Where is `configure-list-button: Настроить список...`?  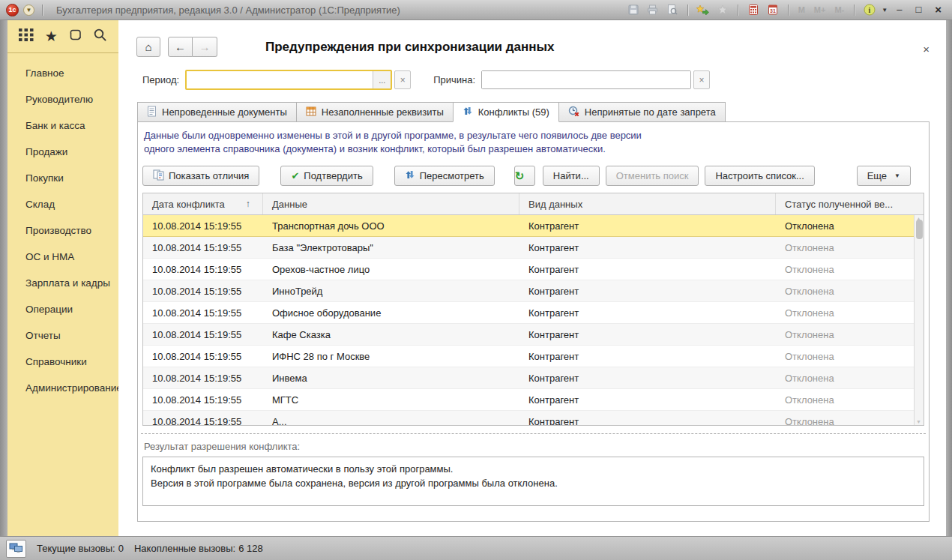 configure-list-button: Настроить список... is located at coordinates (759, 175).